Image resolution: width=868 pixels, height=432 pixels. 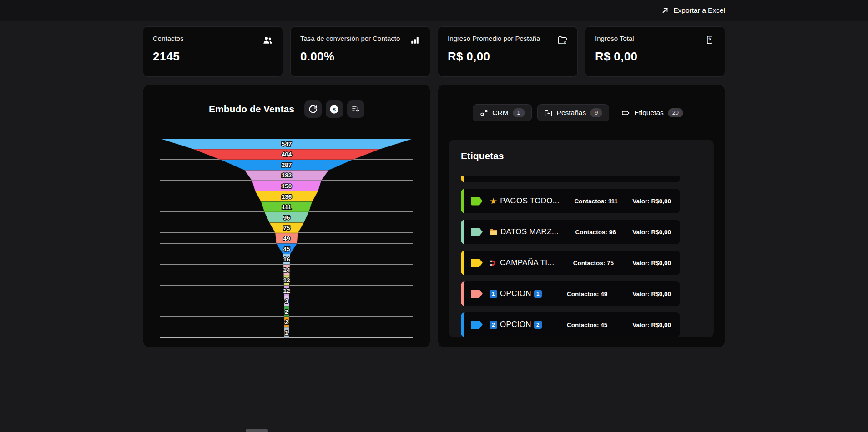 What do you see at coordinates (494, 38) in the screenshot?
I see `stat-label: Ingreso Promedio por Pestaña` at bounding box center [494, 38].